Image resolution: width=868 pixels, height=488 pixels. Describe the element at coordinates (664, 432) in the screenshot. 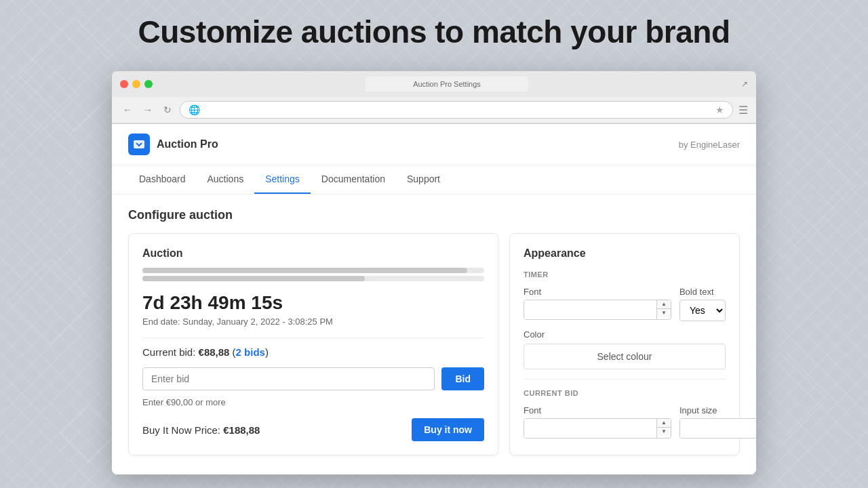

I see `current-bid-font-decrement: ▼` at that location.